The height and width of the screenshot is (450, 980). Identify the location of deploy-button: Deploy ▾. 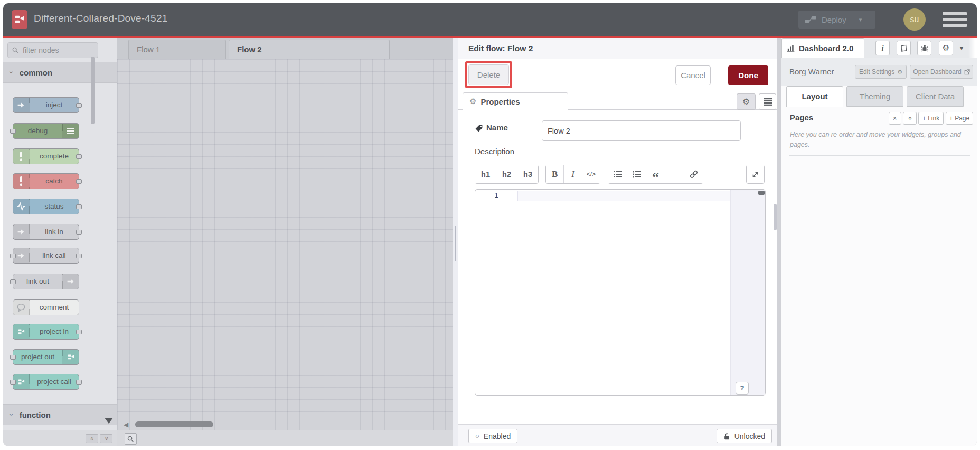
(837, 20).